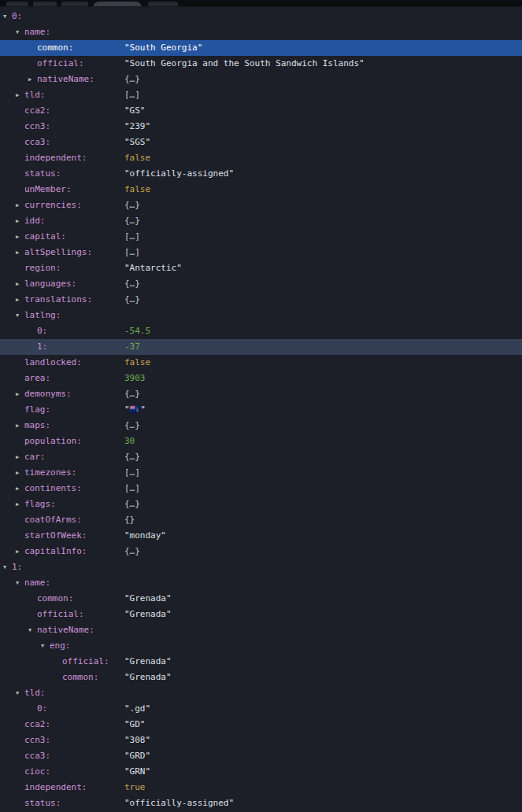 The width and height of the screenshot is (522, 812). I want to click on toolbar-pill-stub, so click(117, 5).